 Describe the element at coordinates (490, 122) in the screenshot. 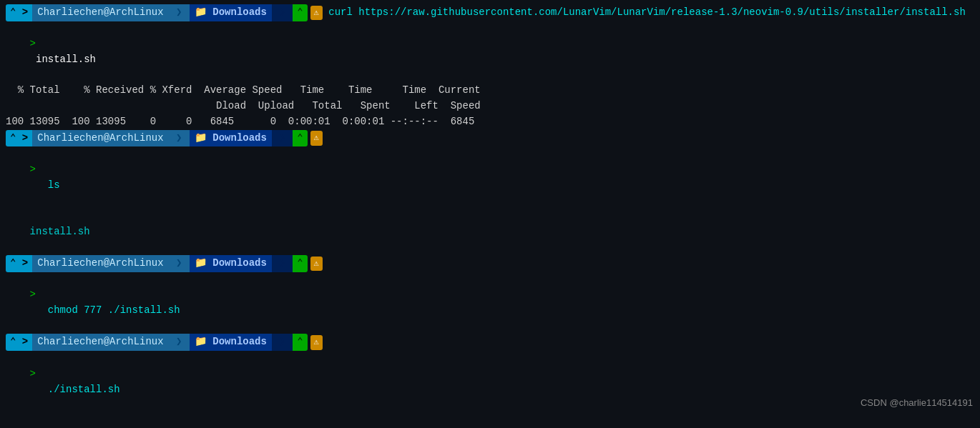

I see `curl-data: 100 13095 100 13095 0 0 6845 0 0:00:01 0…` at that location.